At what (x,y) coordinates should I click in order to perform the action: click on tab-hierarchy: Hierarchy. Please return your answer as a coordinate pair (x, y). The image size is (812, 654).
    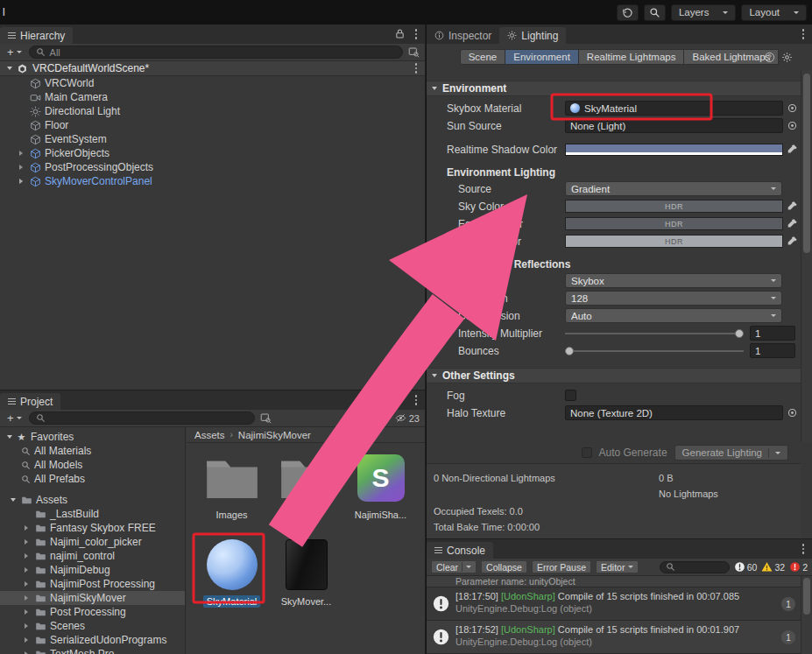
    Looking at the image, I should click on (37, 35).